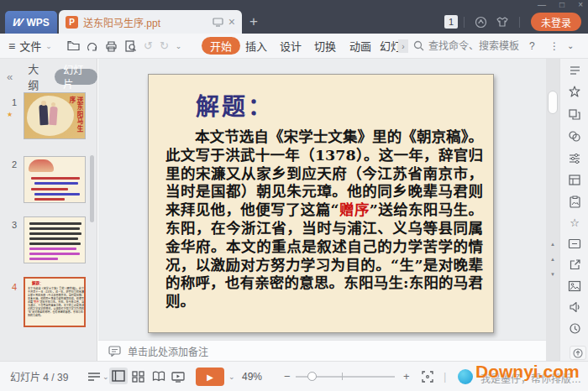 This screenshot has height=391, width=588. I want to click on tab-home: 开始, so click(221, 45).